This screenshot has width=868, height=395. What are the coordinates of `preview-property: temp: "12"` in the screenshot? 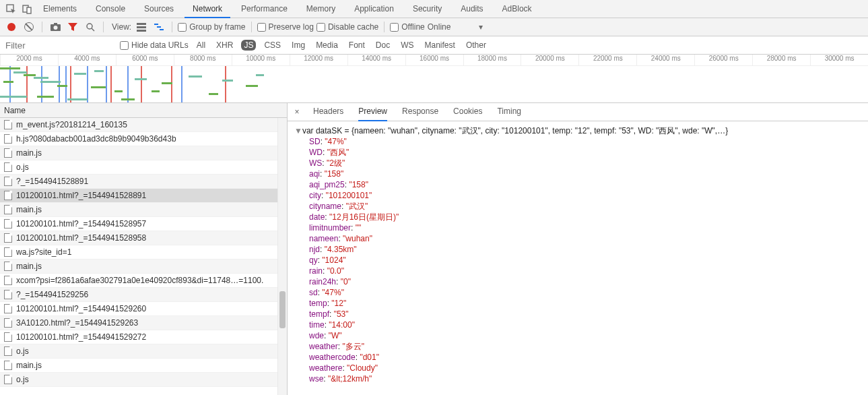 It's located at (585, 303).